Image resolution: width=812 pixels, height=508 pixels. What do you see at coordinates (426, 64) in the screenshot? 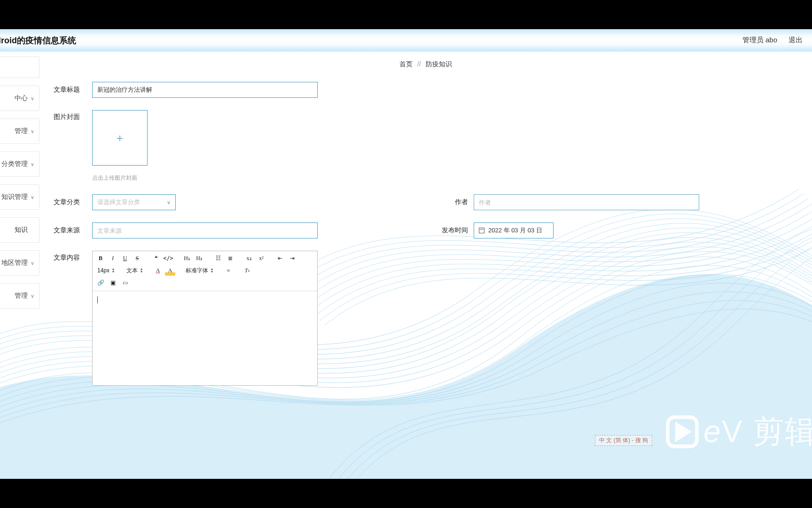
I see `breadcrumb: 首页 // 防疫知识` at bounding box center [426, 64].